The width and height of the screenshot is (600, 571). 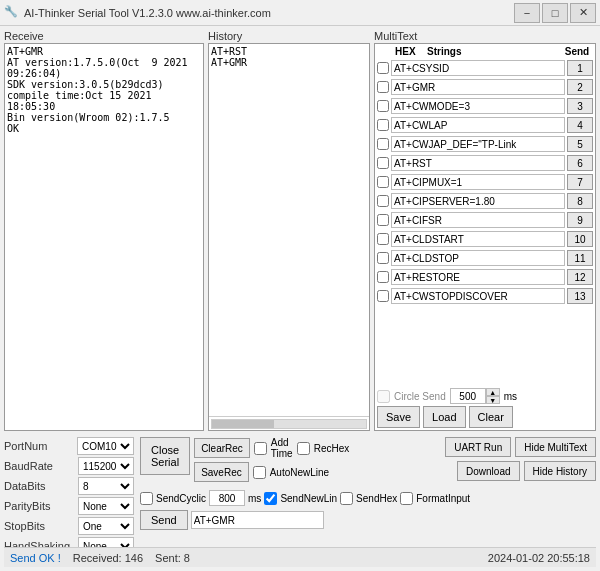 I want to click on multitext-row-send-btn-13: 13, so click(x=580, y=296).